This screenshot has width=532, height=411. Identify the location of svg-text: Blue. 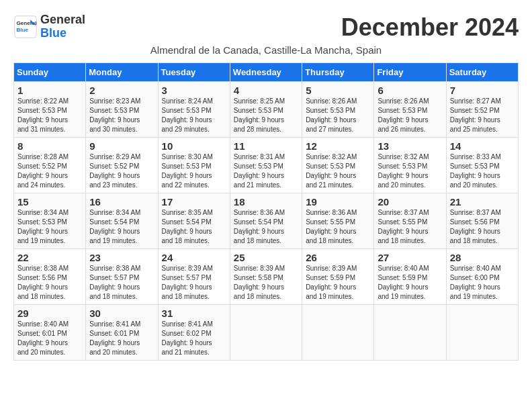
(23, 30).